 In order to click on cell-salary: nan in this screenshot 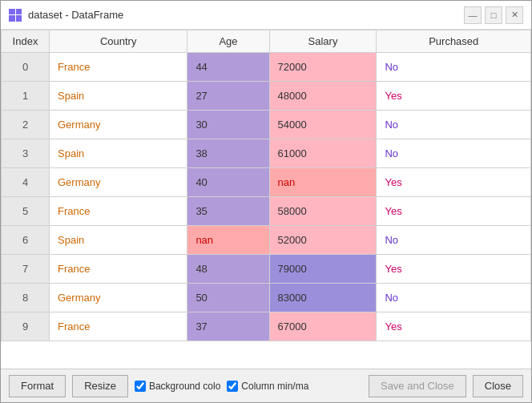, I will do `click(323, 183)`.